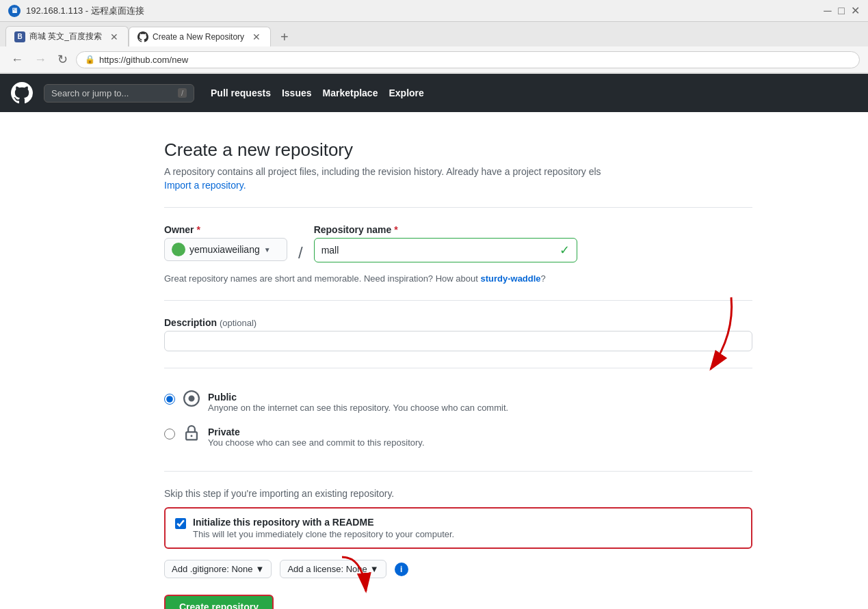  Describe the element at coordinates (200, 37) in the screenshot. I see `tab-github: Create a New Repository ✕` at that location.